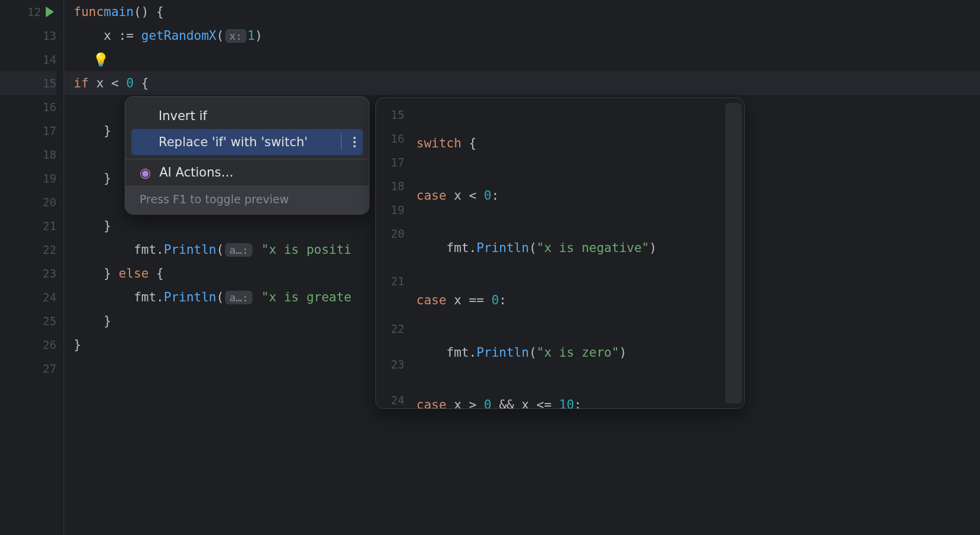 This screenshot has height=535, width=980. I want to click on line-number: 13, so click(50, 36).